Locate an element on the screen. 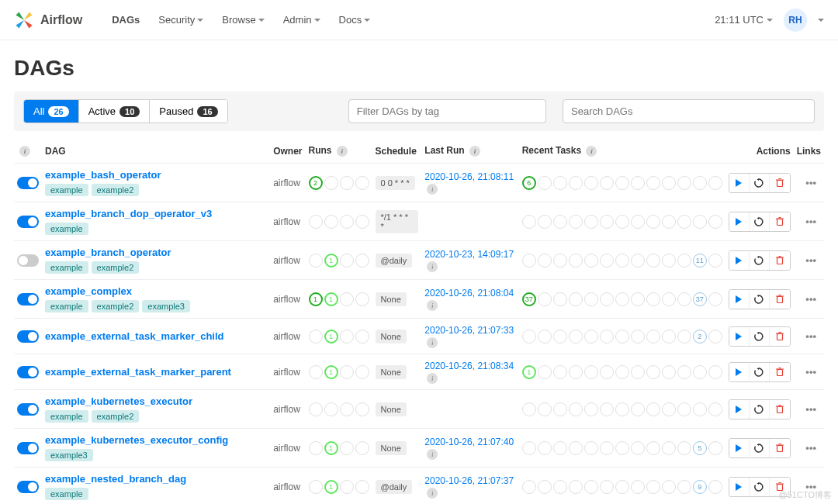 The image size is (838, 504). task-circle: 1 is located at coordinates (529, 372).